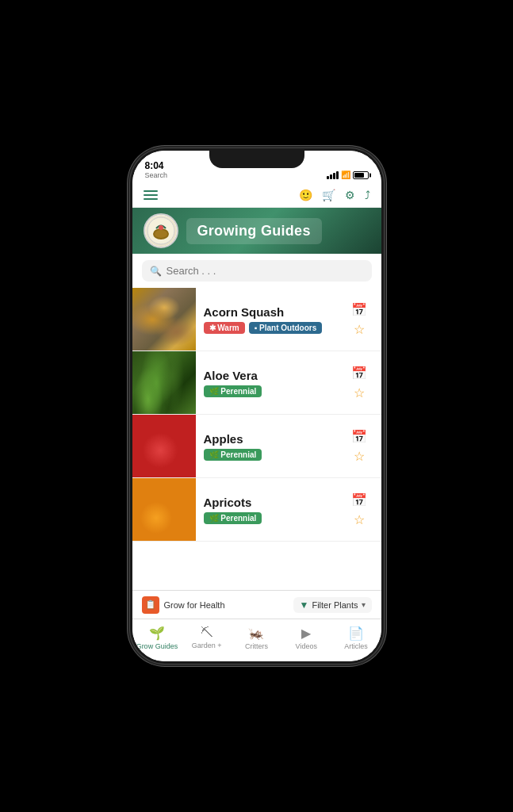 Image resolution: width=513 pixels, height=812 pixels. I want to click on wifi-icon: 📶, so click(346, 174).